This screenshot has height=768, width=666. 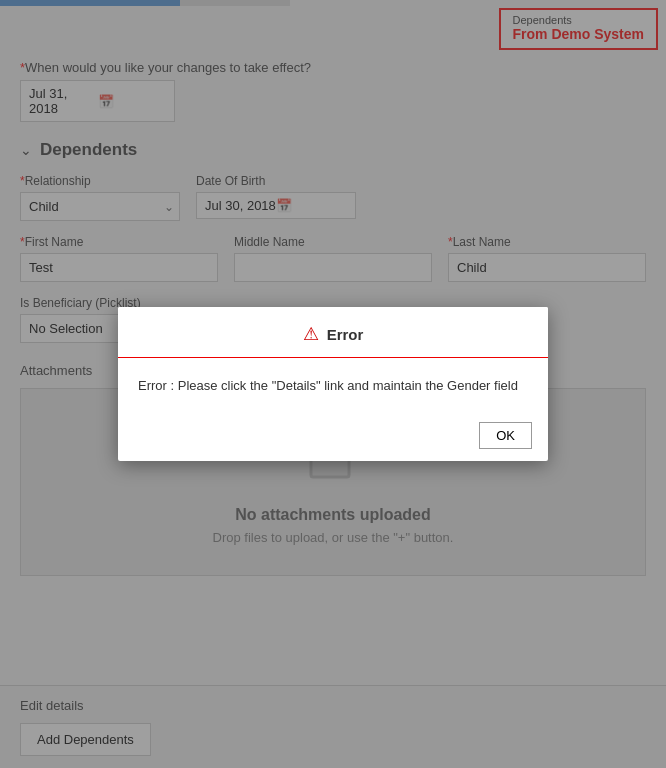 I want to click on error-modal-footer: OK, so click(x=333, y=438).